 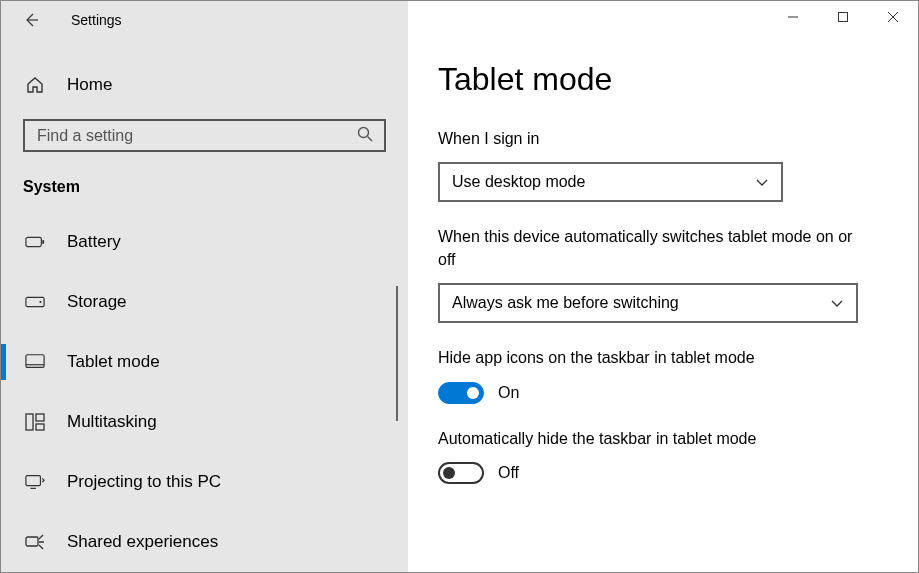 I want to click on sidebar-item-shared: Shared experiences, so click(x=204, y=542).